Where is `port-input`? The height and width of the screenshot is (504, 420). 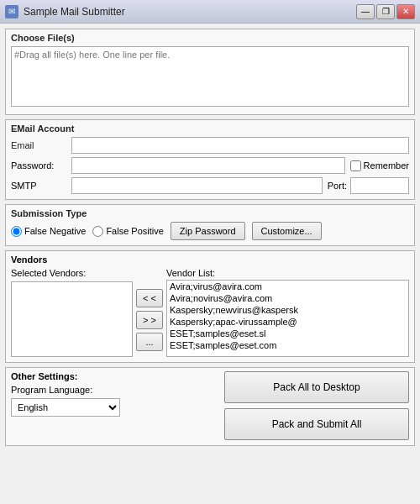 port-input is located at coordinates (380, 186).